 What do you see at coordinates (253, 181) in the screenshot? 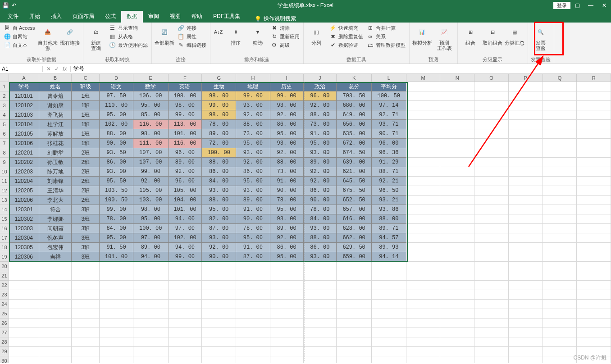
I see `cell: 95. 00` at bounding box center [253, 181].